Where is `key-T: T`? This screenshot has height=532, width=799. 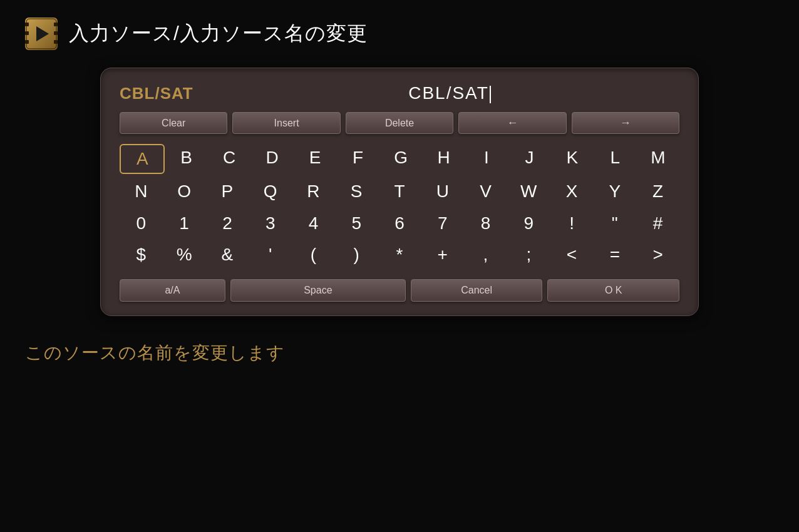
key-T: T is located at coordinates (400, 192).